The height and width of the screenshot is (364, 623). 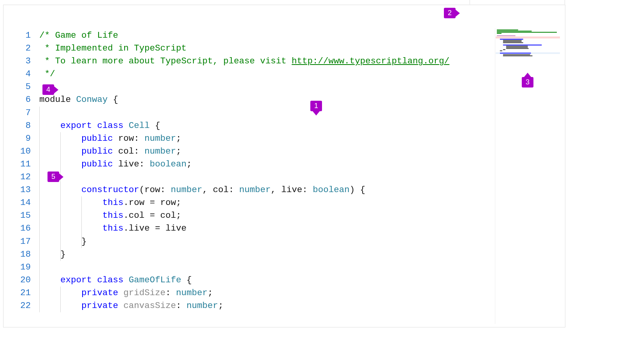 I want to click on line-number: 15, so click(x=19, y=215).